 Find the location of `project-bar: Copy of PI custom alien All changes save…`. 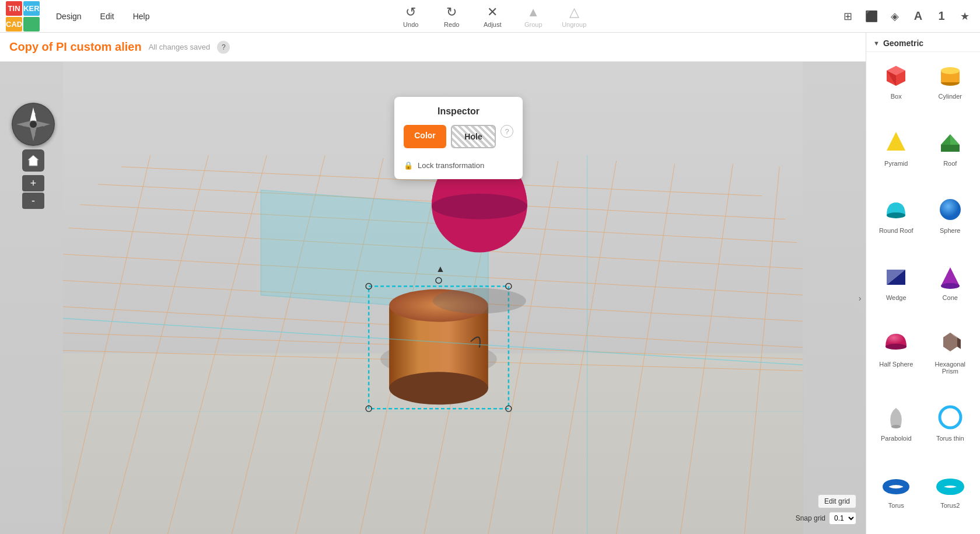

project-bar: Copy of PI custom alien All changes save… is located at coordinates (433, 47).